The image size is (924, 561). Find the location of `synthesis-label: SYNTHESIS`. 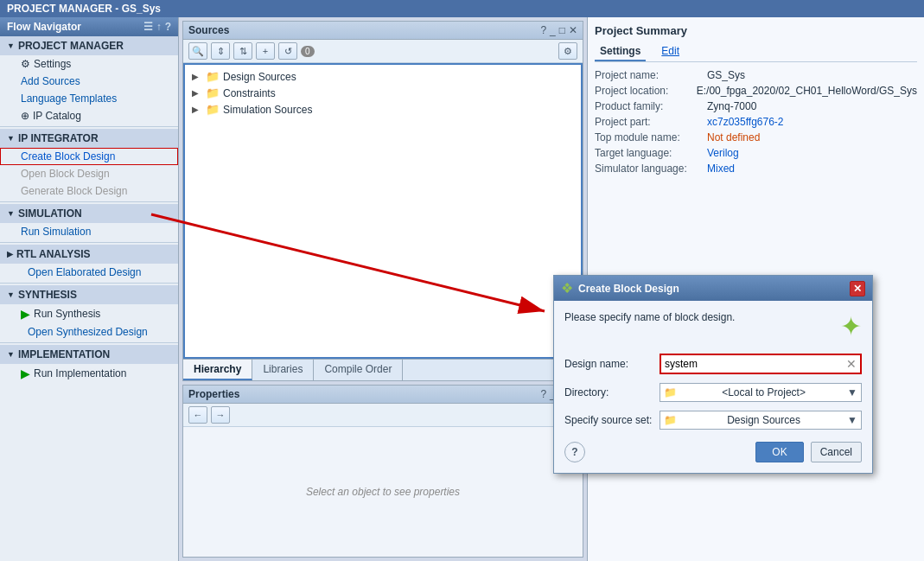

synthesis-label: SYNTHESIS is located at coordinates (48, 295).